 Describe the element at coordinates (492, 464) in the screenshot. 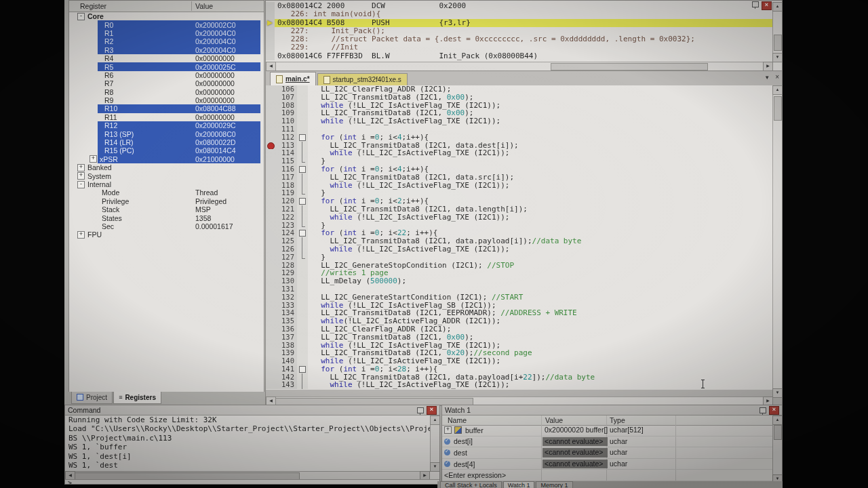

I see `watch-name: dest[4]` at that location.